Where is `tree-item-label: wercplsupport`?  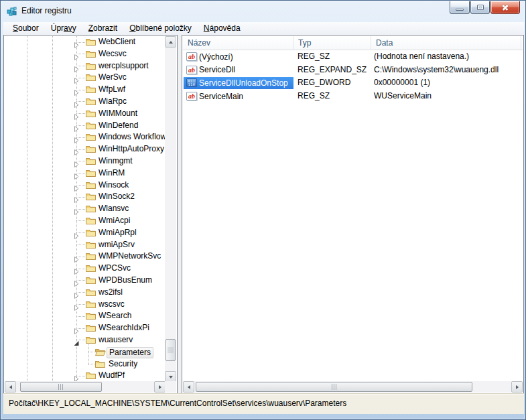 tree-item-label: wercplsupport is located at coordinates (123, 66).